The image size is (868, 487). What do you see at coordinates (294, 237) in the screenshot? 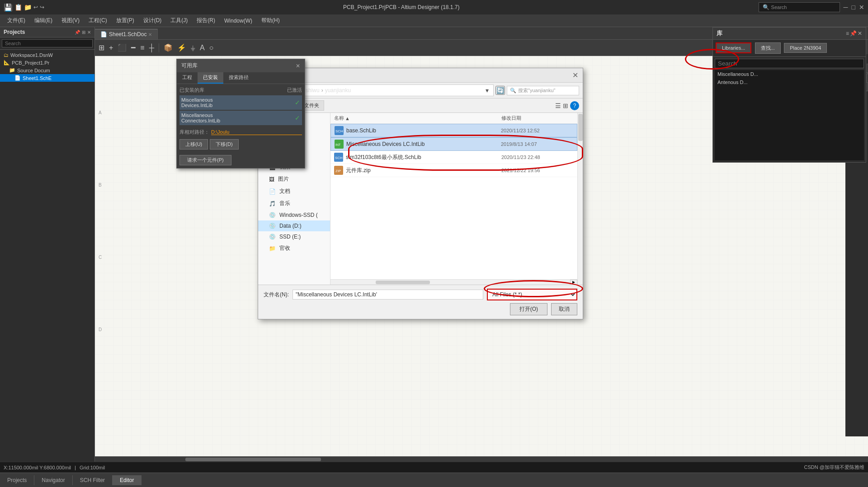
I see `sidebar-ssd-e: 💿 SSD (E:)` at bounding box center [294, 237].